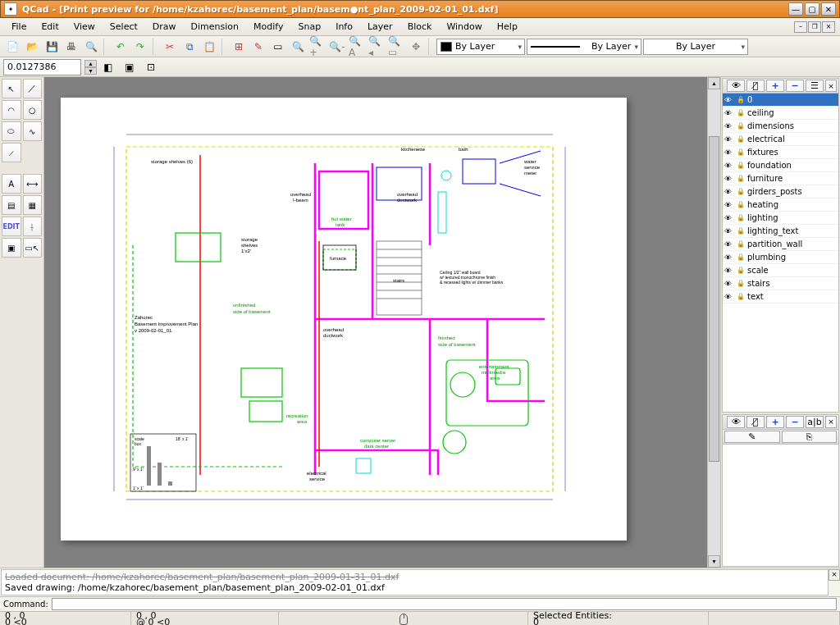  What do you see at coordinates (696, 47) in the screenshot?
I see `lineweight-combo: By Layer` at bounding box center [696, 47].